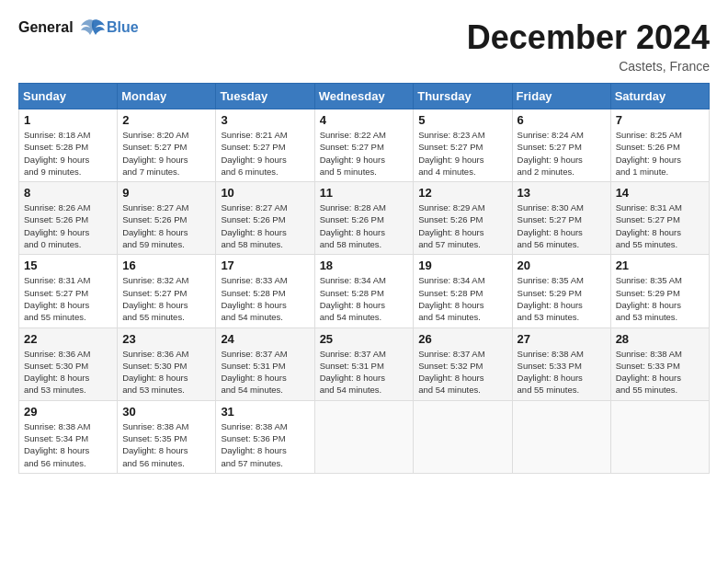 This screenshot has height=563, width=728. Describe the element at coordinates (462, 193) in the screenshot. I see `day-number: 12` at that location.